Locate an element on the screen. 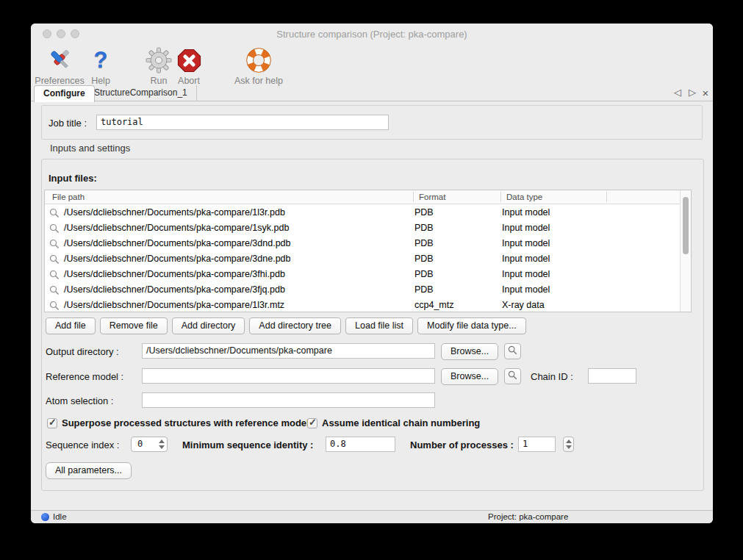 The height and width of the screenshot is (560, 743). column-header-file-path: File path is located at coordinates (68, 197).